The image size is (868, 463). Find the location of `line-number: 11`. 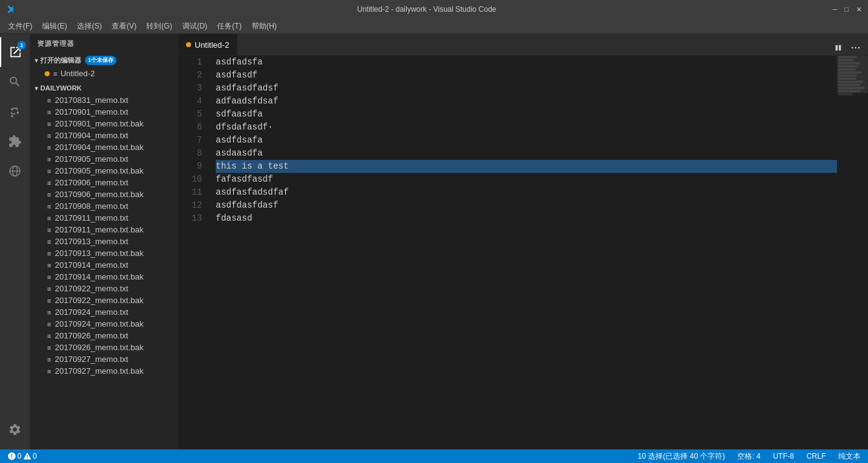

line-number: 11 is located at coordinates (194, 192).